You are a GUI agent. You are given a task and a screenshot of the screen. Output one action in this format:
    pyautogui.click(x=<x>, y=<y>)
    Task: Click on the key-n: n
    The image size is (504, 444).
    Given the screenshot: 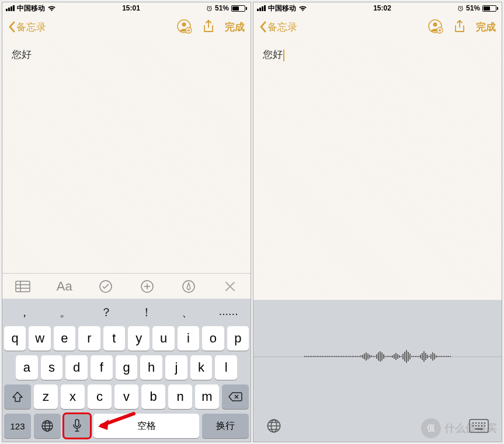 What is the action you would take?
    pyautogui.click(x=180, y=397)
    